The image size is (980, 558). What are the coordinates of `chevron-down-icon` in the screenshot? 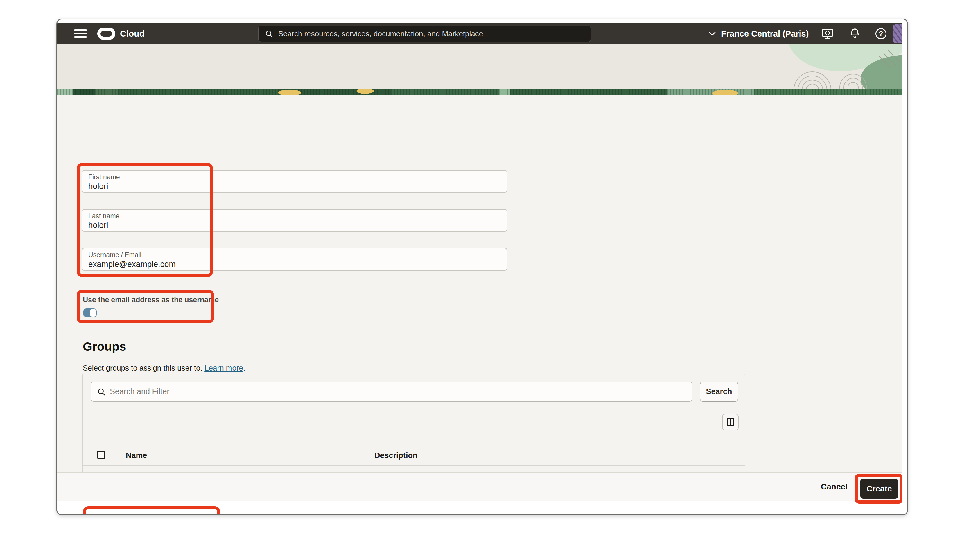 It's located at (712, 34).